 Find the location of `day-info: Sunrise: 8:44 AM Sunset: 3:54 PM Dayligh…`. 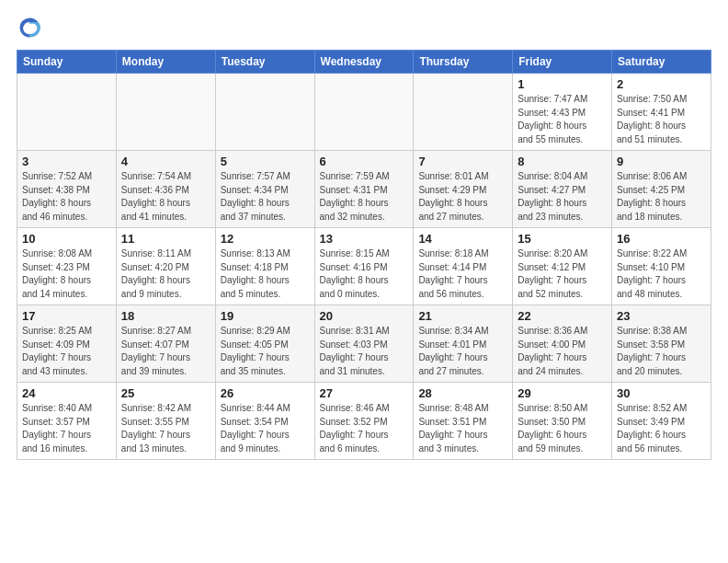

day-info: Sunrise: 8:44 AM Sunset: 3:54 PM Dayligh… is located at coordinates (265, 429).